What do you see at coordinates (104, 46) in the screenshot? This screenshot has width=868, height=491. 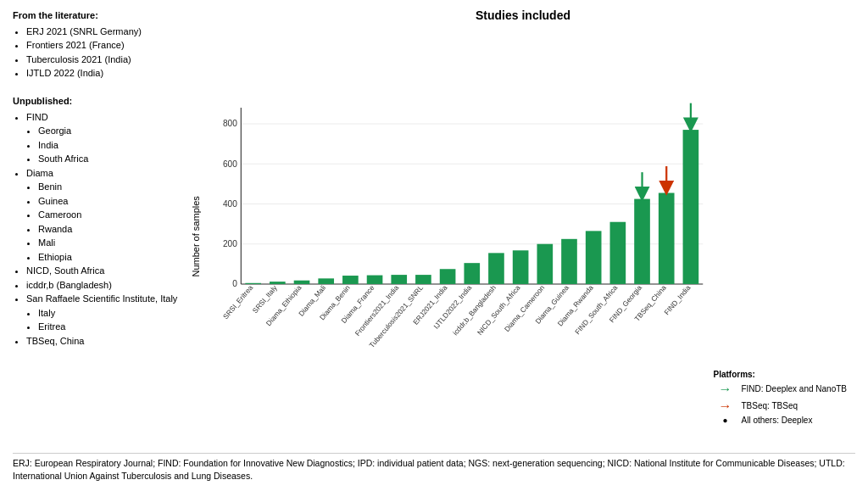 I see `literature-item: Frontiers 2021 (France)` at bounding box center [104, 46].